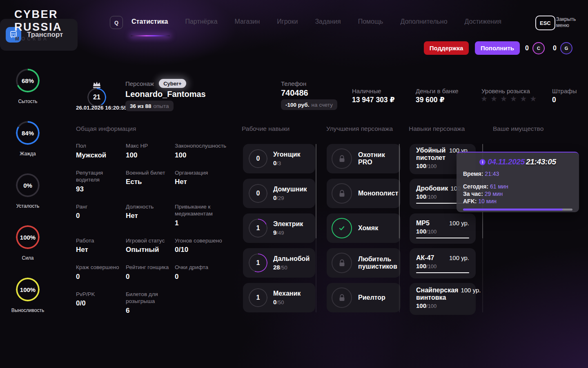  I want to click on cash-value: 13 947 303 ₽, so click(373, 100).